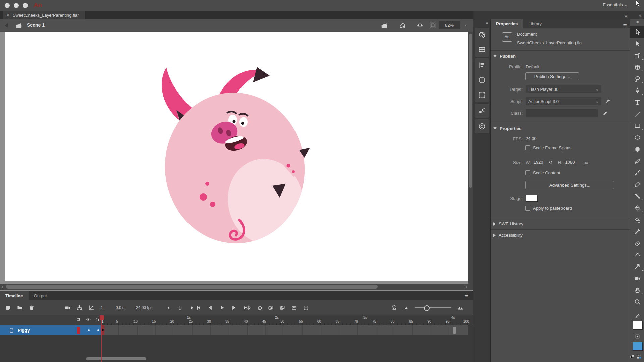  I want to click on tab-timeline: Timeline, so click(14, 296).